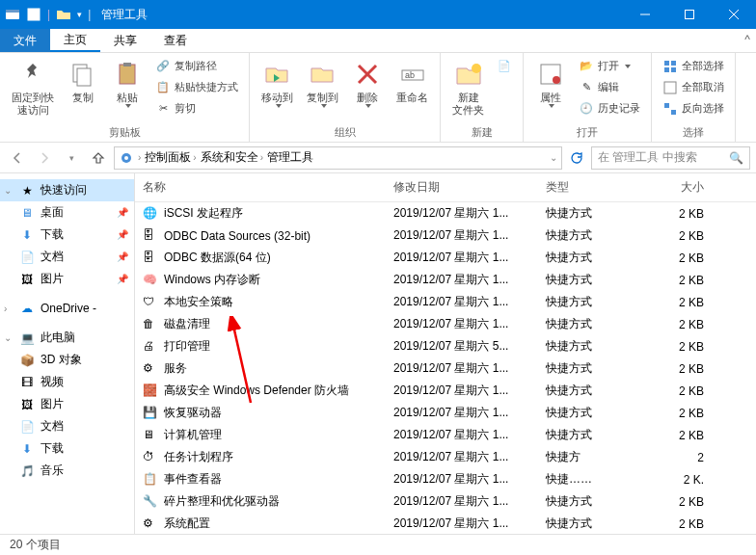 This screenshot has height=555, width=756. What do you see at coordinates (693, 88) in the screenshot?
I see `selectnone-button: 全部取消` at bounding box center [693, 88].